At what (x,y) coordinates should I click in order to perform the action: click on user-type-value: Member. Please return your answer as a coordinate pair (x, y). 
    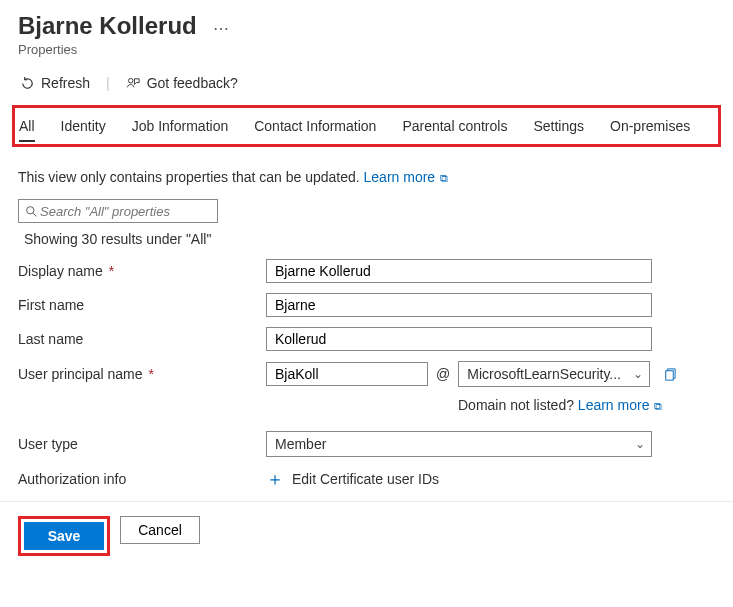
    Looking at the image, I should click on (300, 444).